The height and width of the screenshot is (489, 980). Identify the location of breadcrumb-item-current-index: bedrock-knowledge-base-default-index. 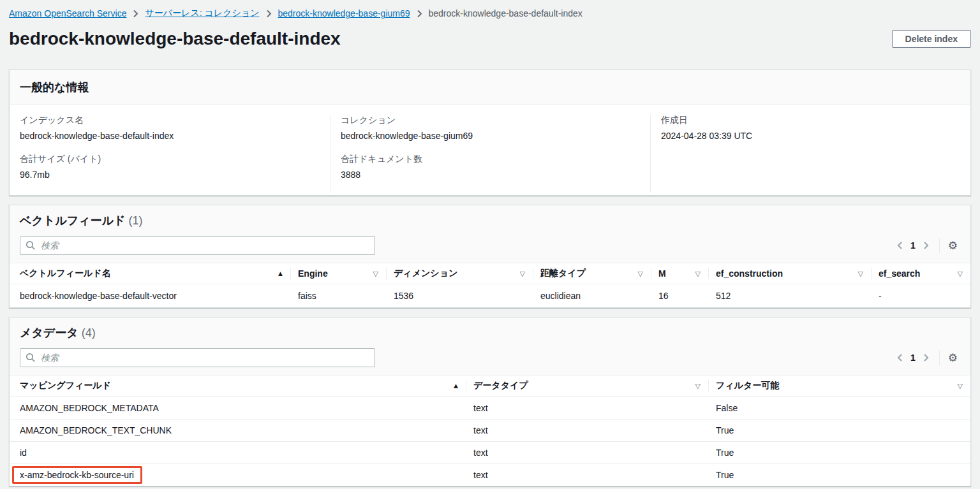
(505, 13).